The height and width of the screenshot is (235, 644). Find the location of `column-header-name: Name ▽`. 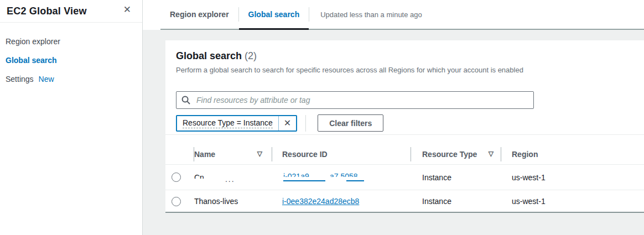

column-header-name: Name ▽ is located at coordinates (233, 157).